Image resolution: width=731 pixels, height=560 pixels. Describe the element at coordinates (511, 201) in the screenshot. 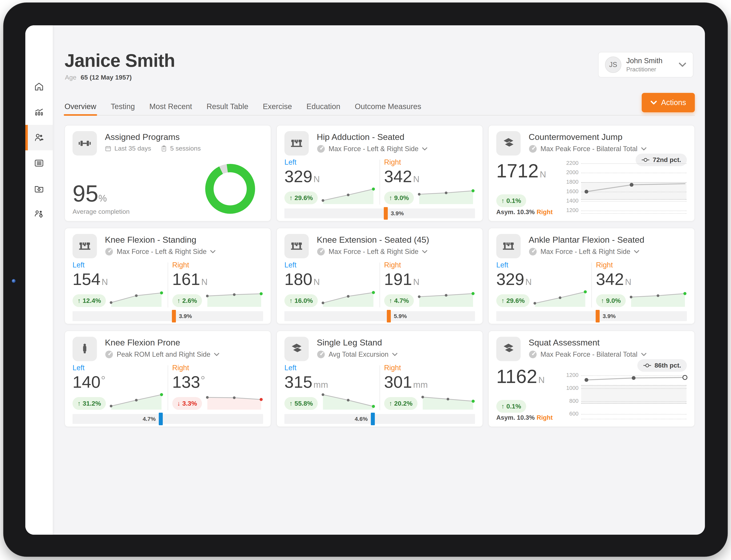

I see `trend-badge: ↑0.1%` at that location.